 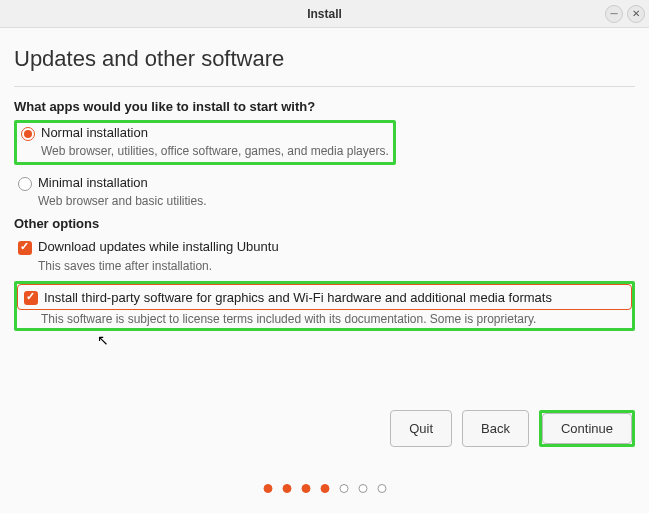 I want to click on option-body: Download updates while installing Ubuntu, so click(x=334, y=246).